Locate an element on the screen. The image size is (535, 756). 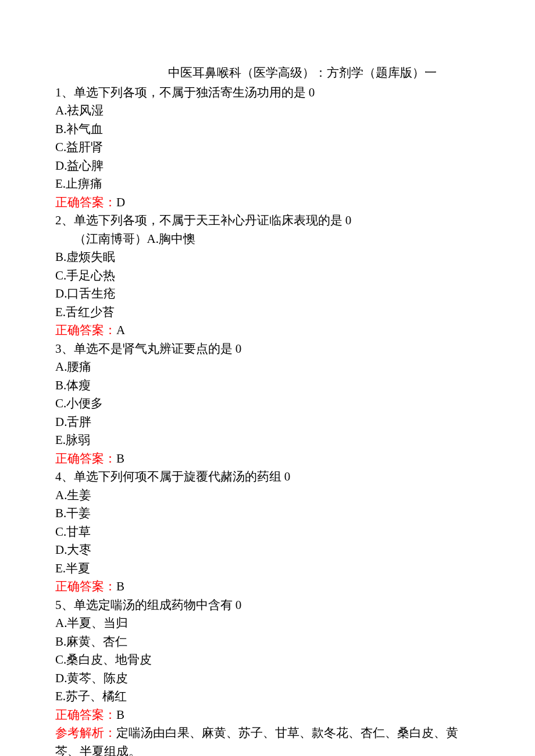
analysis-label: 参考解析： is located at coordinates (86, 733).